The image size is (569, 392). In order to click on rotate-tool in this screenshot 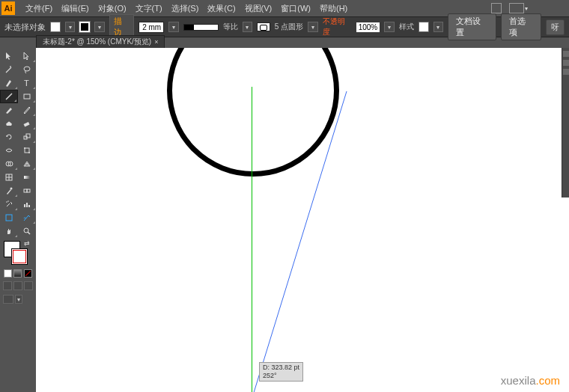, I will do `click(9, 137)`.